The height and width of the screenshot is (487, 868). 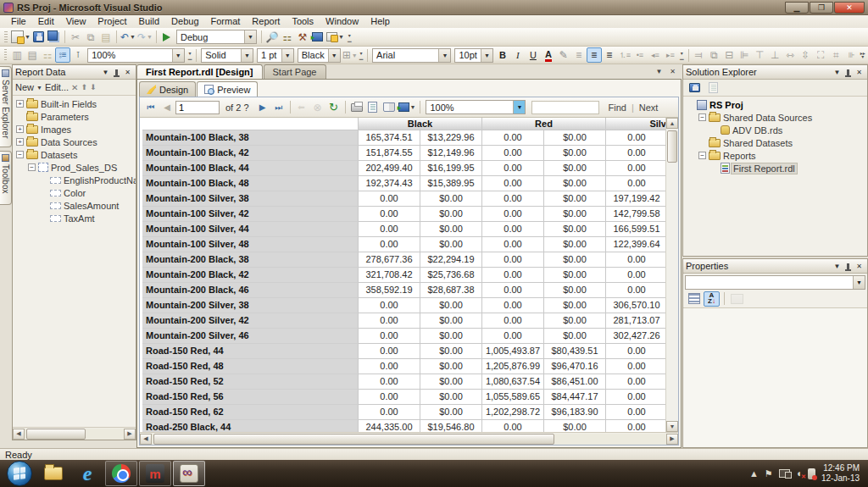 What do you see at coordinates (318, 108) in the screenshot?
I see `stop-rendering-button: ⊗` at bounding box center [318, 108].